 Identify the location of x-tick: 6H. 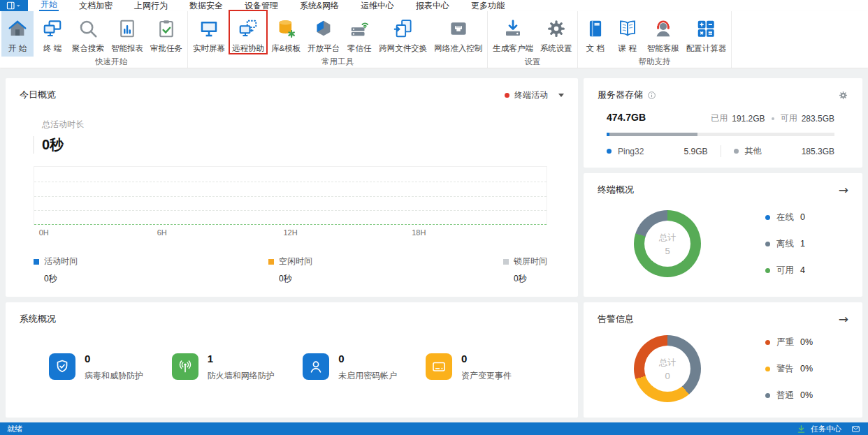
(162, 233).